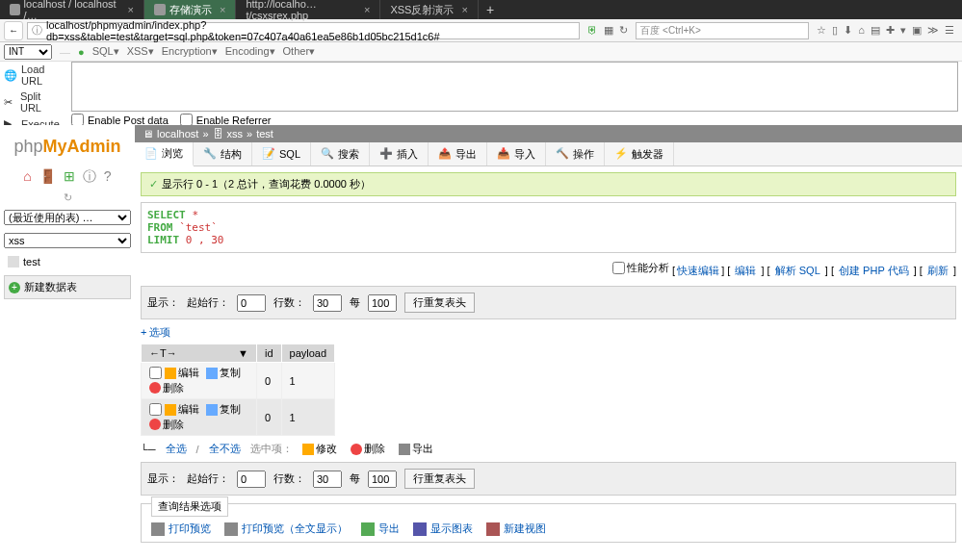 Image resolution: width=962 pixels, height=560 pixels. What do you see at coordinates (380, 529) in the screenshot?
I see `export-link: 导出` at bounding box center [380, 529].